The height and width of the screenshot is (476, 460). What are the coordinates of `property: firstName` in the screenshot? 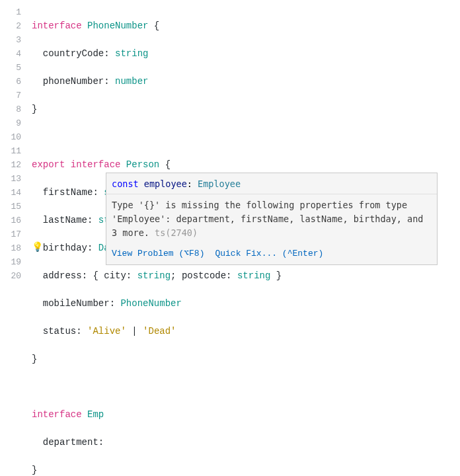 It's located at (68, 192).